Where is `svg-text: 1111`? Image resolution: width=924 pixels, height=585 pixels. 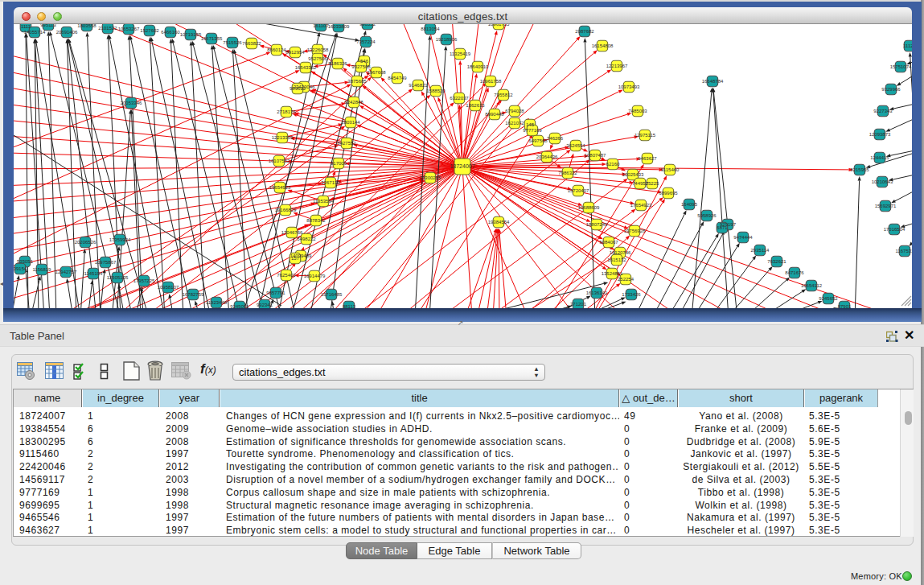
svg-text: 1111 is located at coordinates (26, 27).